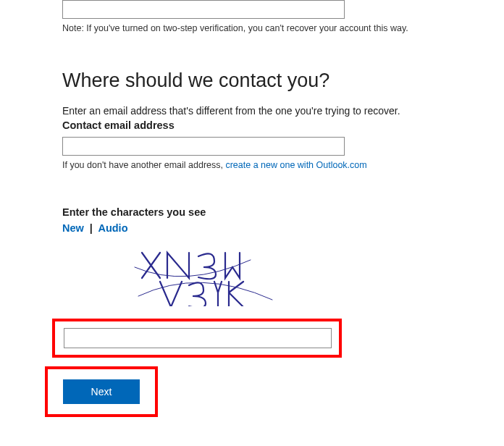  I want to click on help-text: If you don't have another email address,…, so click(276, 165).